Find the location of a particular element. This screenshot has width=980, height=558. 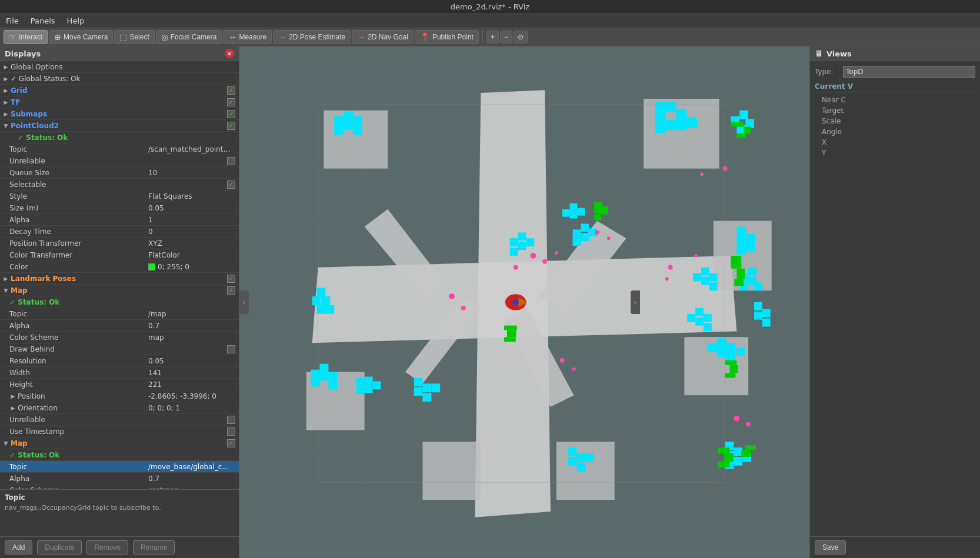

checkbox-pointcloud2: ✓ is located at coordinates (231, 126).